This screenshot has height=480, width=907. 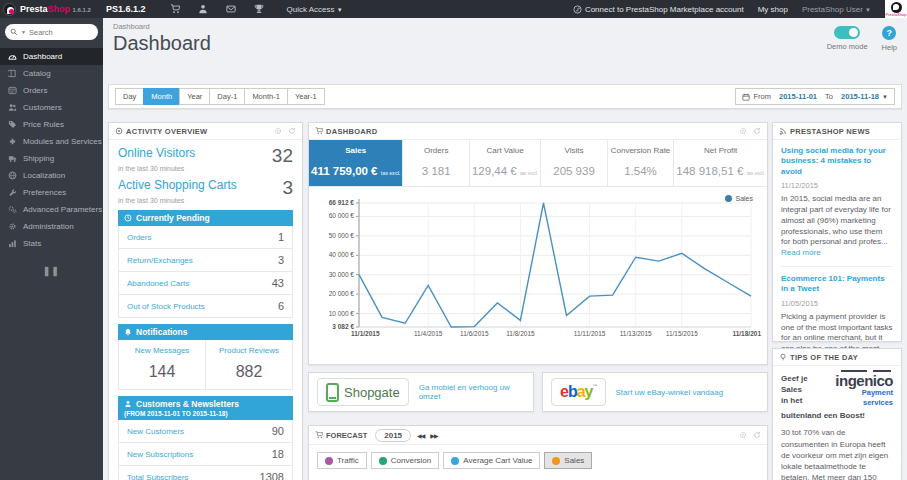 I want to click on marketplace-link: Connect to PrestaShop Marketplace accoun…, so click(x=658, y=10).